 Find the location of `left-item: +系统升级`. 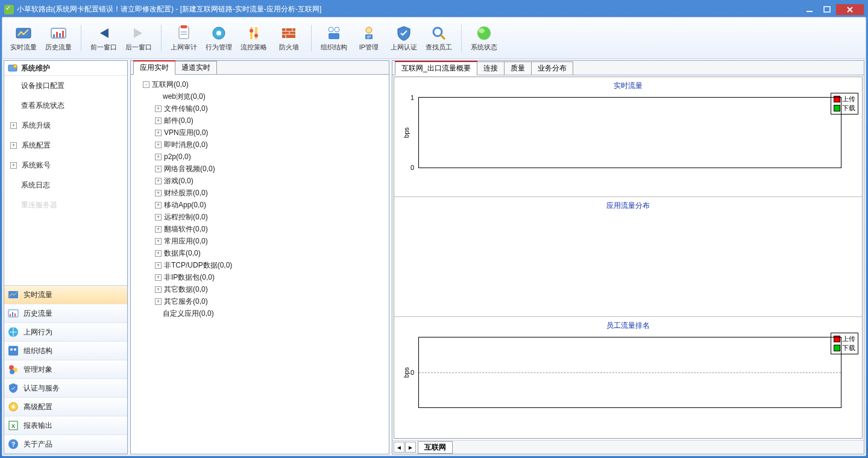

left-item: +系统升级 is located at coordinates (66, 125).